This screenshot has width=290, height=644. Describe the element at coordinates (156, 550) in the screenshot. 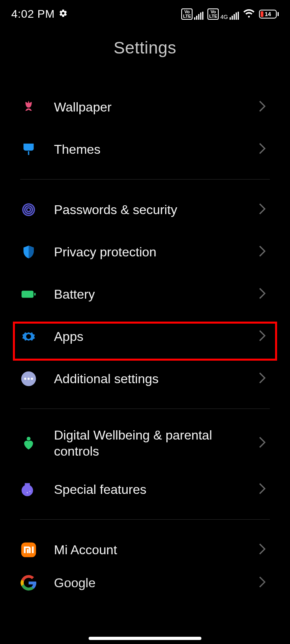

I see `settings-item-label: Mi Account` at that location.